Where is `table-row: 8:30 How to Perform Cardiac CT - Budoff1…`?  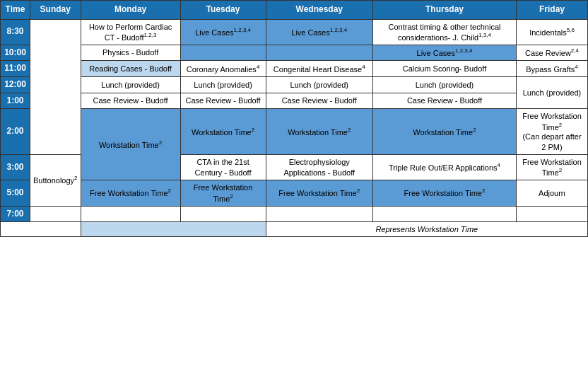 table-row: 8:30 How to Perform Cardiac CT - Budoff1… is located at coordinates (294, 32).